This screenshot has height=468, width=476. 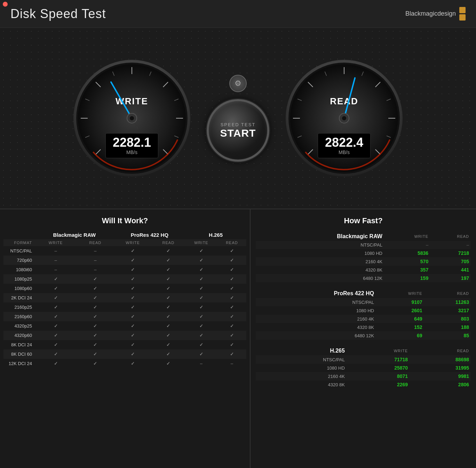 I want to click on write-gauge: WRITE 2282.1 MB/s, so click(x=132, y=118).